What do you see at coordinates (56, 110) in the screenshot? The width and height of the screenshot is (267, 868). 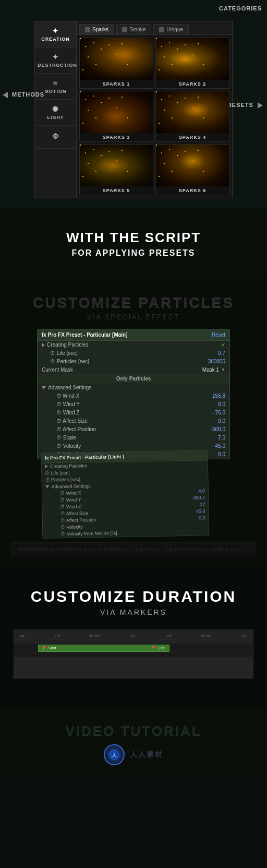 I see `sidebar: ✦ CREATION ✦ DESTRUCTION ≈ MOTION ✺ LIGH…` at bounding box center [56, 110].